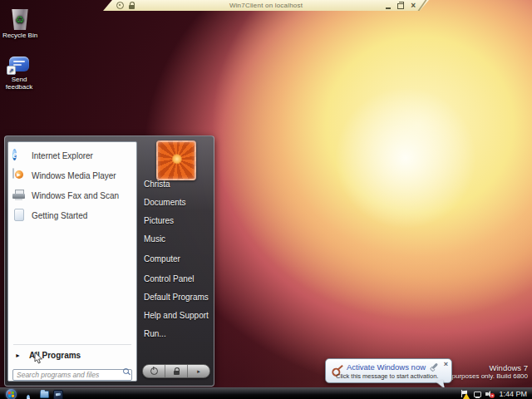 This screenshot has width=532, height=399. Describe the element at coordinates (494, 394) in the screenshot. I see `system-tray: × 1:44 PM` at that location.